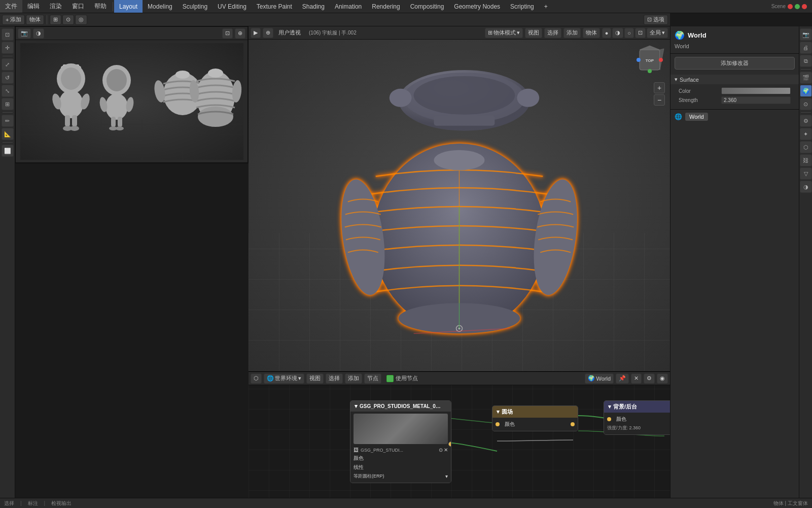 The width and height of the screenshot is (812, 508). Describe the element at coordinates (8, 64) in the screenshot. I see `move-tool: ⤢` at that location.